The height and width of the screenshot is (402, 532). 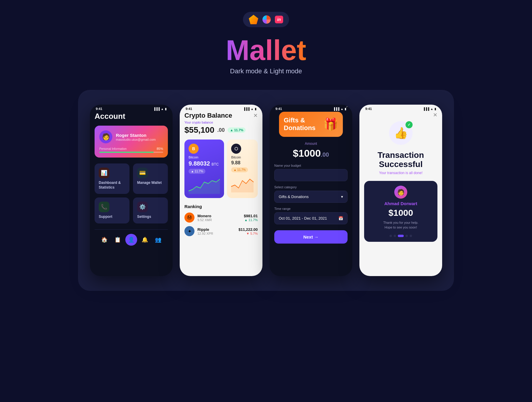 What do you see at coordinates (242, 163) in the screenshot?
I see `coin-amount-eth: 9.88` at bounding box center [242, 163].